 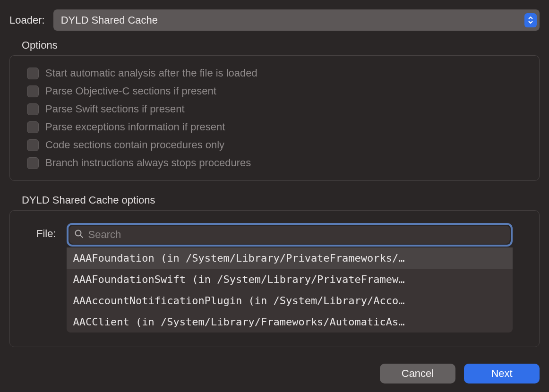 What do you see at coordinates (46, 234) in the screenshot?
I see `file-label: File:` at bounding box center [46, 234].